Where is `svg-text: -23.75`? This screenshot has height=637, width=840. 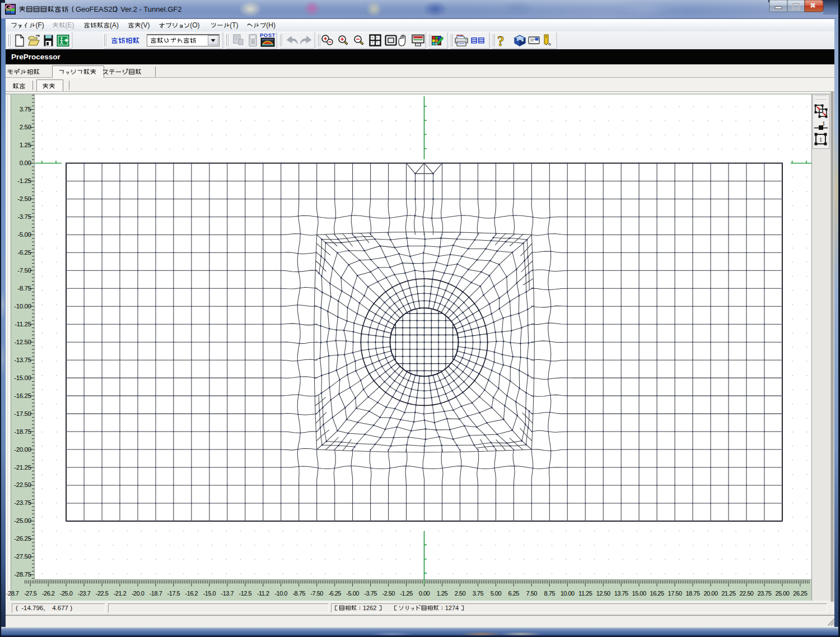
svg-text: -23.75 is located at coordinates (22, 503).